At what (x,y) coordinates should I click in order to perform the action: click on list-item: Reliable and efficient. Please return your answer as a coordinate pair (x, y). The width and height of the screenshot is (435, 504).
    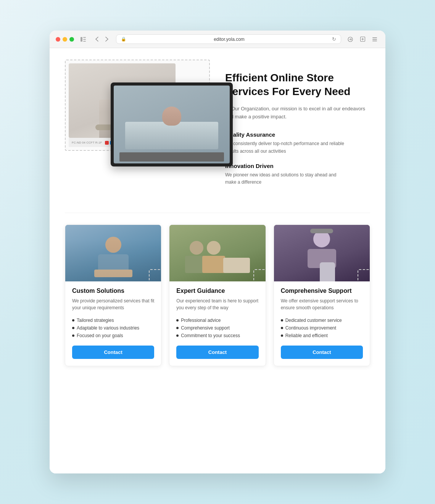
    Looking at the image, I should click on (322, 336).